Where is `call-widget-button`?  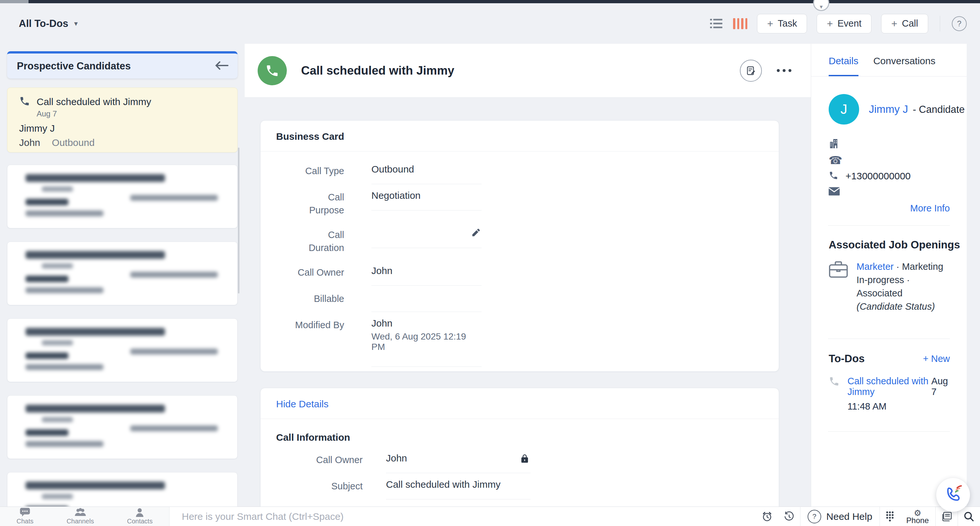
call-widget-button is located at coordinates (953, 495).